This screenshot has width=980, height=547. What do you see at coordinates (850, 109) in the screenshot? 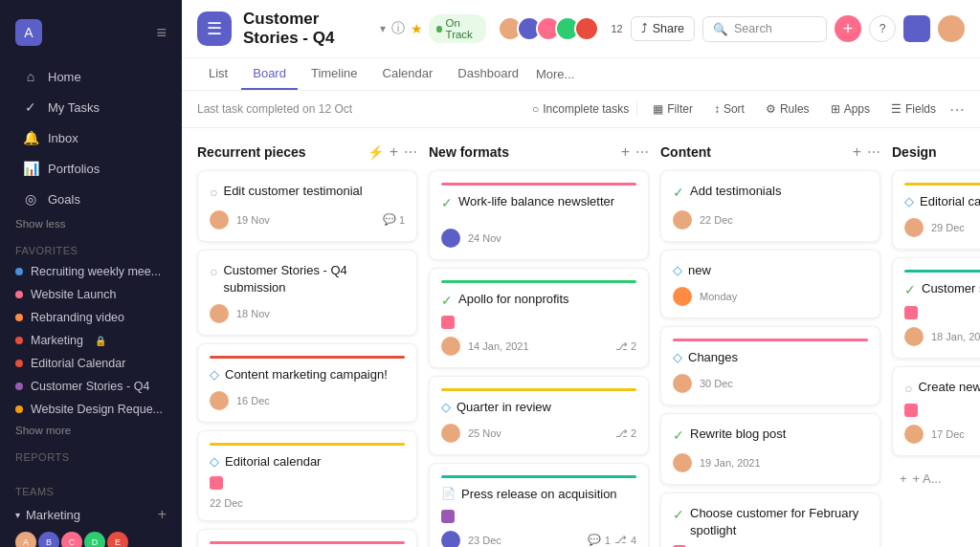
I see `apps-button: ⊞ Apps` at bounding box center [850, 109].